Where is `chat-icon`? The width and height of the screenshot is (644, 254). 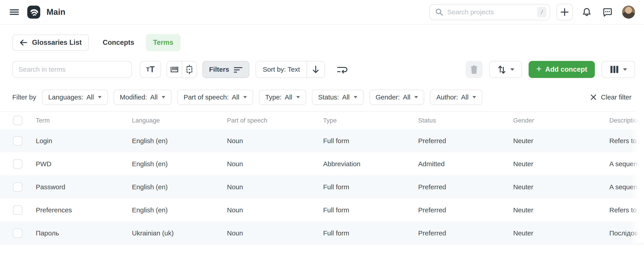
chat-icon is located at coordinates (608, 12).